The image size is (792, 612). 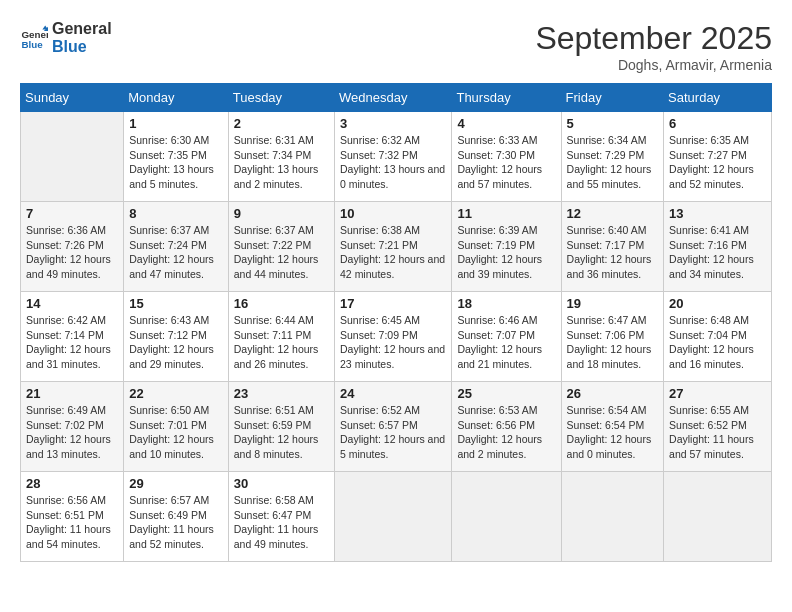 What do you see at coordinates (282, 432) in the screenshot?
I see `day-info: Sunrise: 6:51 AMSunset: 6:59 PMDaylight:…` at bounding box center [282, 432].